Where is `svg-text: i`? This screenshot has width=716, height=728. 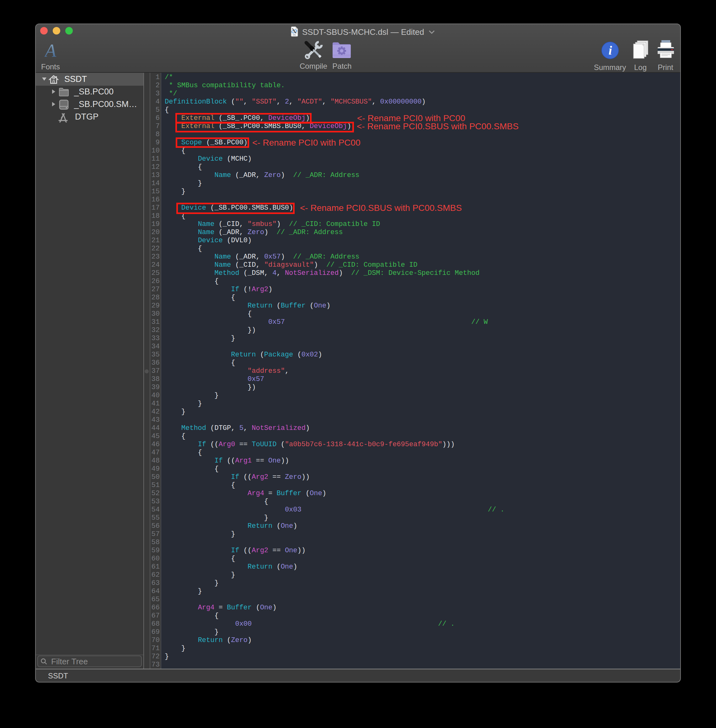 svg-text: i is located at coordinates (610, 50).